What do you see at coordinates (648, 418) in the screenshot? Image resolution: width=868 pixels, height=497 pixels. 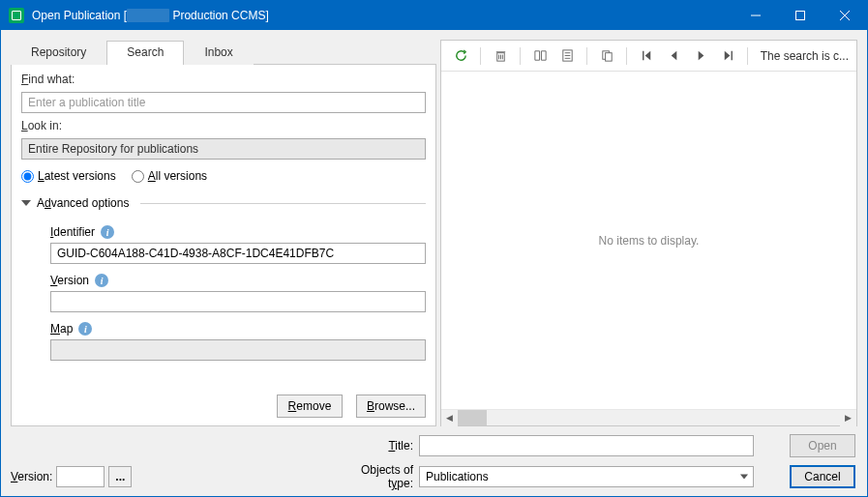 I see `horizontal-scrollbar: ◀ ▶` at bounding box center [648, 418].